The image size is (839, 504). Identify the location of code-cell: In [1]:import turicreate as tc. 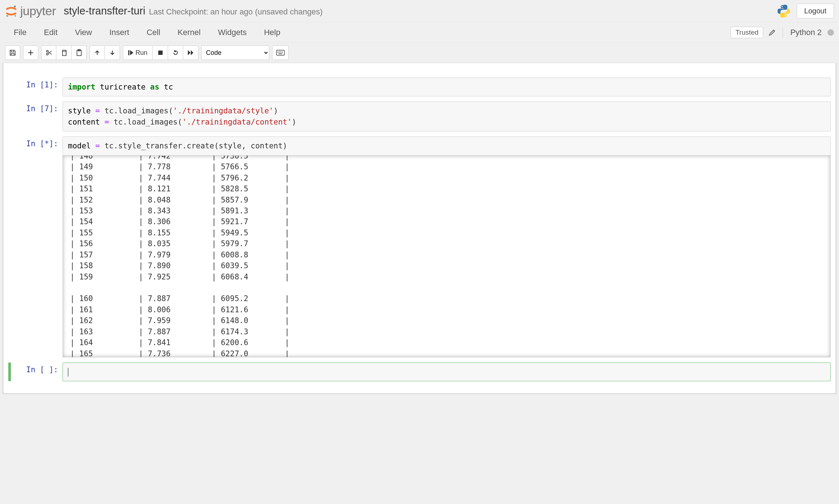
(420, 87).